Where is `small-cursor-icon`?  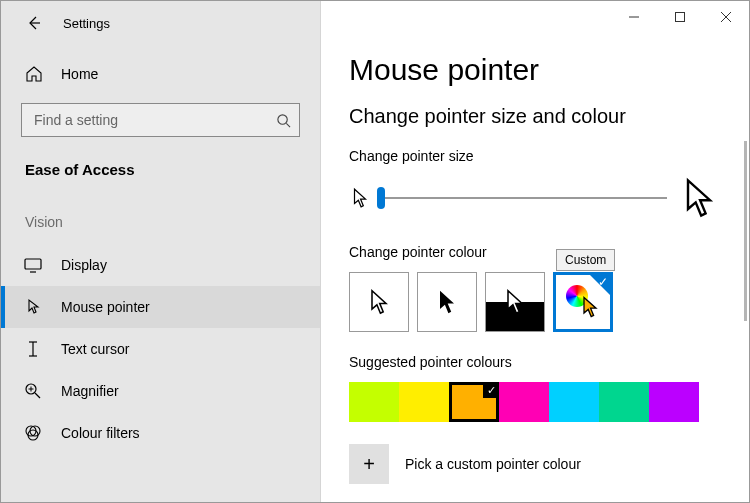
small-cursor-icon is located at coordinates (360, 198).